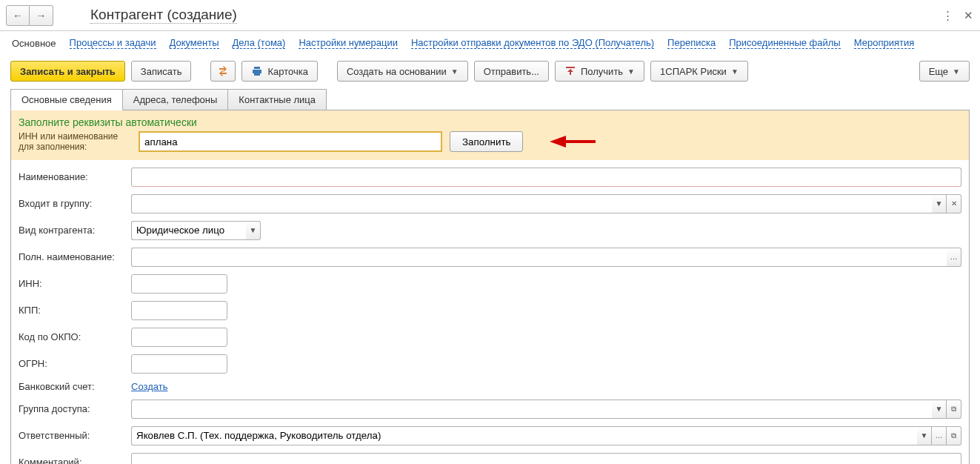 The width and height of the screenshot is (980, 464). What do you see at coordinates (693, 71) in the screenshot?
I see `spark-label: 1СПАРК Риски` at bounding box center [693, 71].